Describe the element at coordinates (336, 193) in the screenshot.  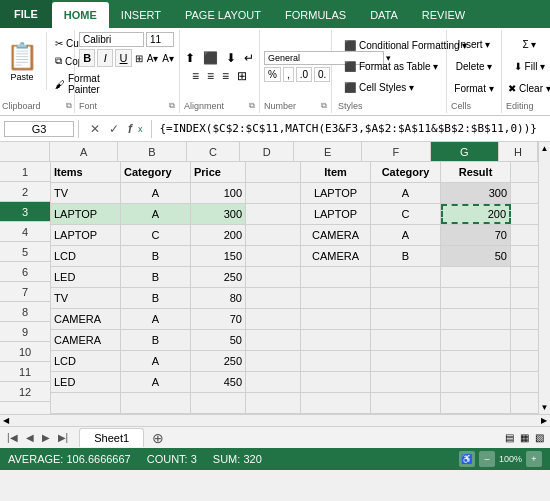
I see `cell-E2: LAPTOP` at that location.